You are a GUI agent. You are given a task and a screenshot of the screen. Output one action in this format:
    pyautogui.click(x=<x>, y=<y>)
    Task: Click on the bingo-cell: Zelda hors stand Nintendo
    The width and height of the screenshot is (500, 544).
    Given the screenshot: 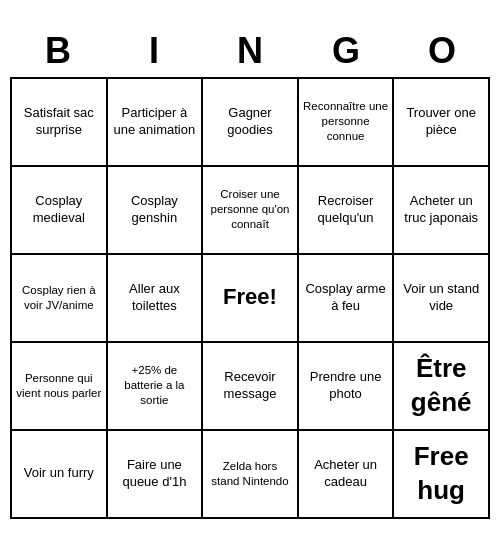 What is the action you would take?
    pyautogui.click(x=251, y=475)
    